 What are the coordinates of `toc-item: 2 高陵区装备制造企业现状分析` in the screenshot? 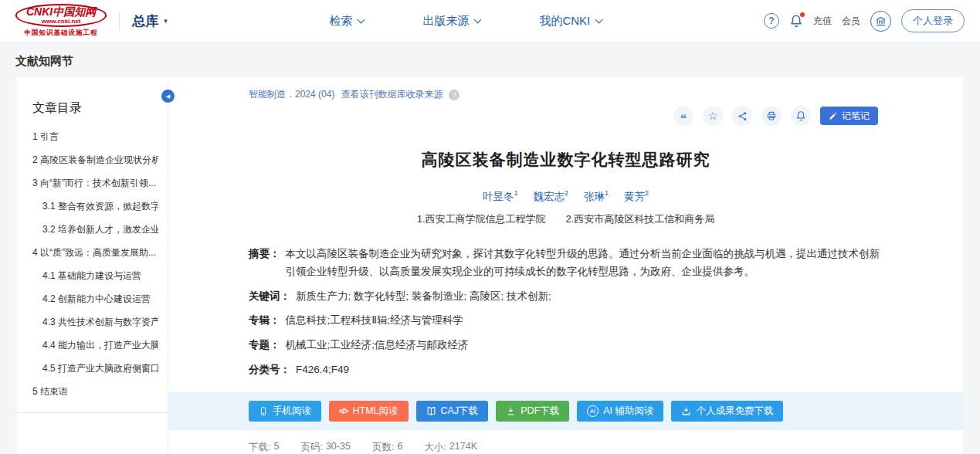 It's located at (96, 161).